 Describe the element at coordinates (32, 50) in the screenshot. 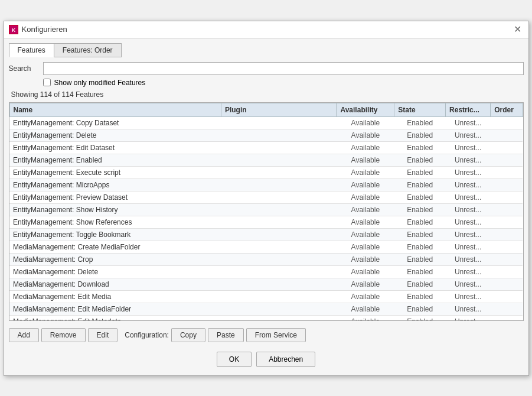

I see `tab-features: Features` at that location.